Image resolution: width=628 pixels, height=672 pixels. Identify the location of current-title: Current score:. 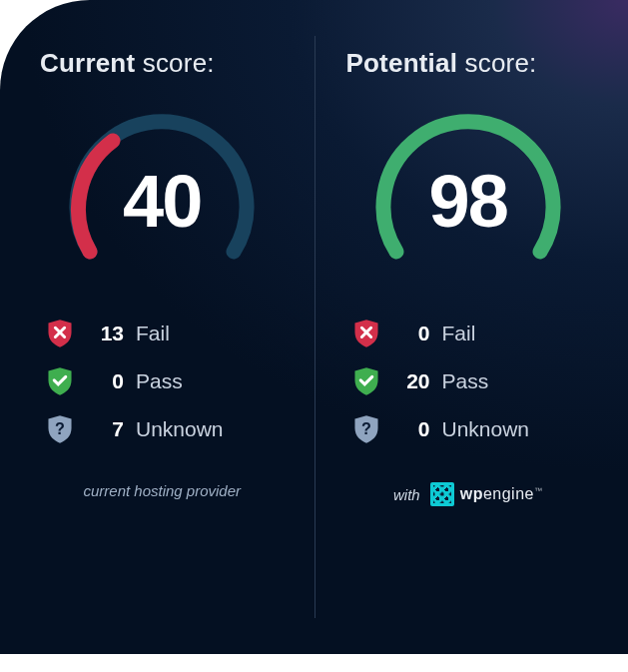
(162, 64).